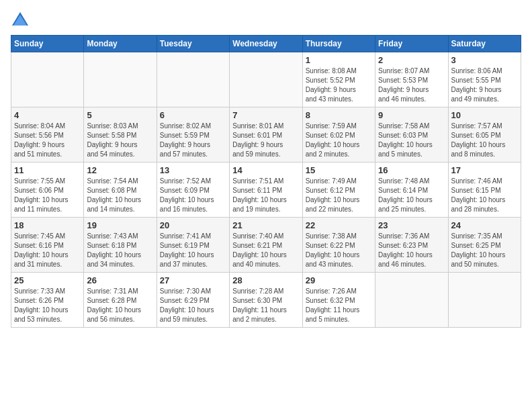 Image resolution: width=532 pixels, height=411 pixels. What do you see at coordinates (266, 116) in the screenshot?
I see `day-number: 7` at bounding box center [266, 116].